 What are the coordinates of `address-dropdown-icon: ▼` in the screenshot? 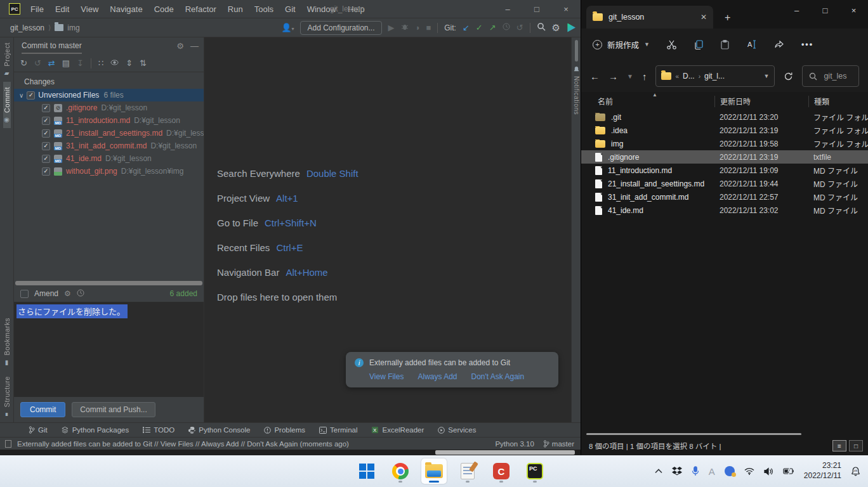 It's located at (766, 76).